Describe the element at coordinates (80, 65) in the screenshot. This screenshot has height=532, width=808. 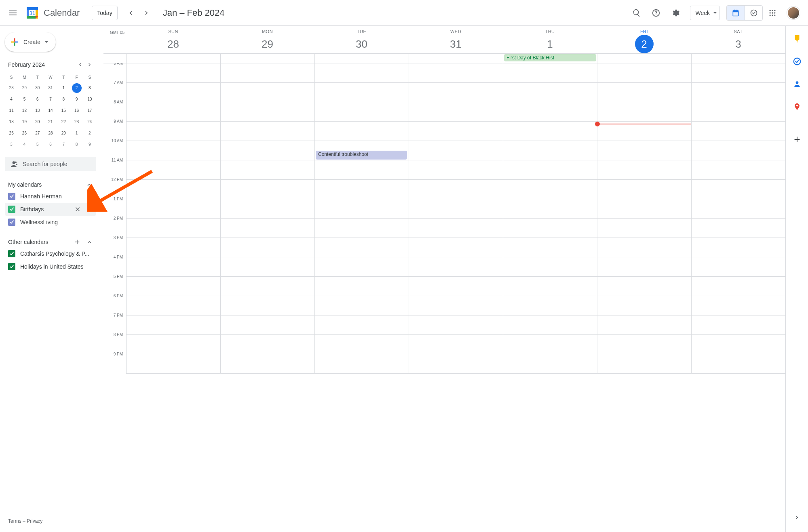
I see `mini-prev-month-button` at that location.